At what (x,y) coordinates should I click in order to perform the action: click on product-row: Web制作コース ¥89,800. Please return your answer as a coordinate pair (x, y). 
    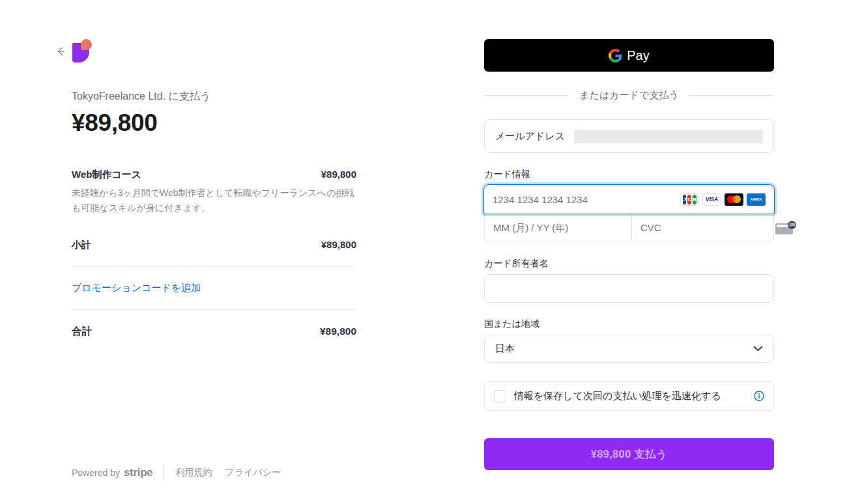
    Looking at the image, I should click on (214, 175).